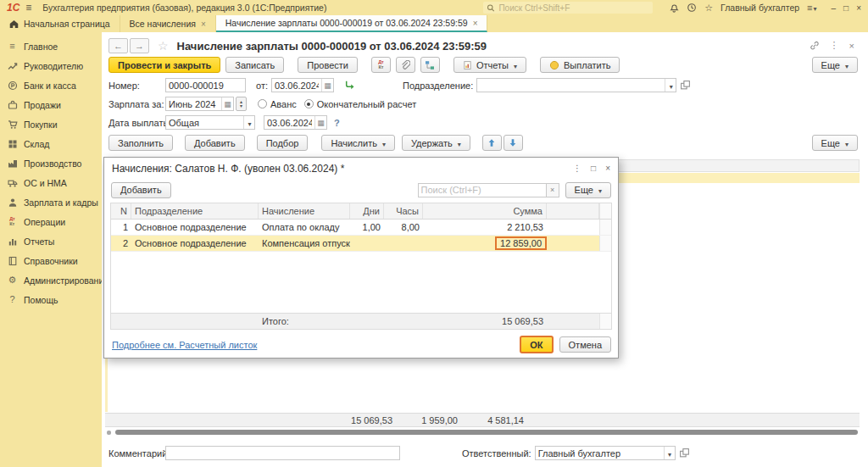 The image size is (868, 467). Describe the element at coordinates (283, 142) in the screenshot. I see `pick-button: Подбор` at that location.